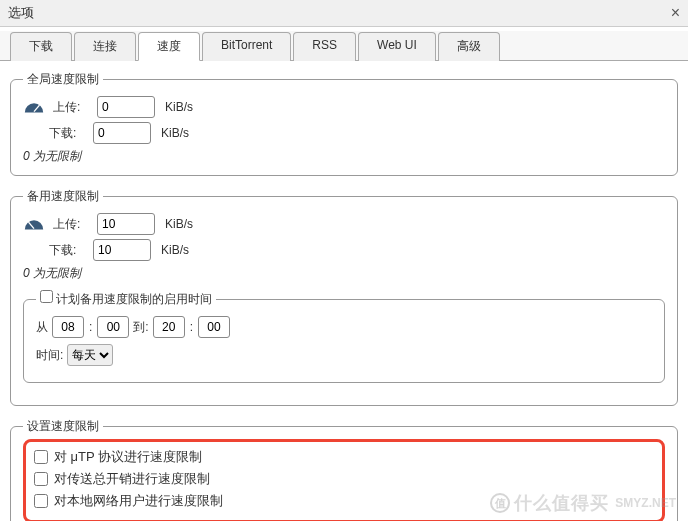 This screenshot has height=521, width=688. What do you see at coordinates (138, 501) in the screenshot?
I see `lan-label: 对本地网络用户进行速度限制` at bounding box center [138, 501].